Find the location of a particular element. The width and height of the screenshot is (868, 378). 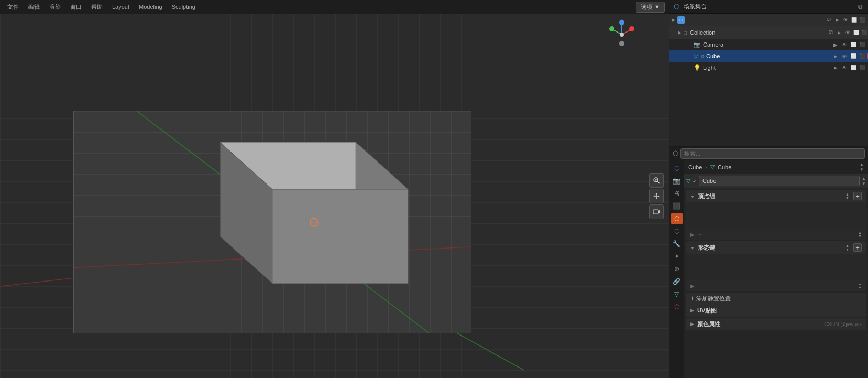

camera-item-row: 📷 Camera ▶ 👁 ⬜ ⬛ is located at coordinates (769, 45).